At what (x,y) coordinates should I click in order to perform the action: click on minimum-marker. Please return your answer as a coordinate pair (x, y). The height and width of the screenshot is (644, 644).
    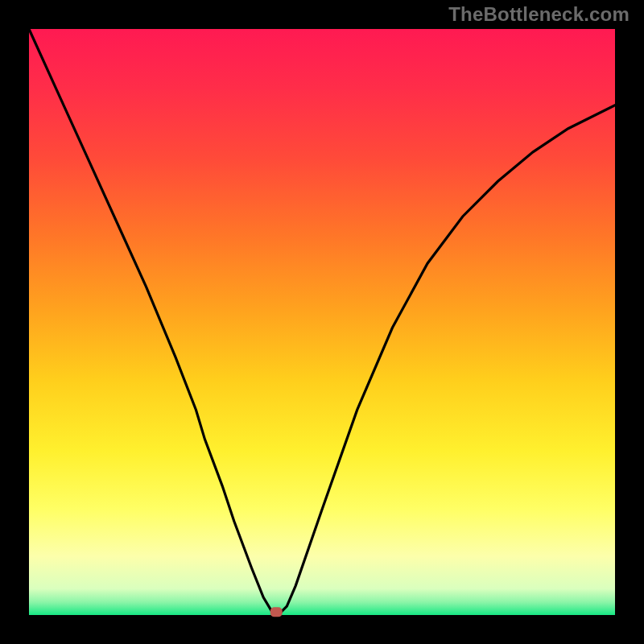
    Looking at the image, I should click on (277, 612).